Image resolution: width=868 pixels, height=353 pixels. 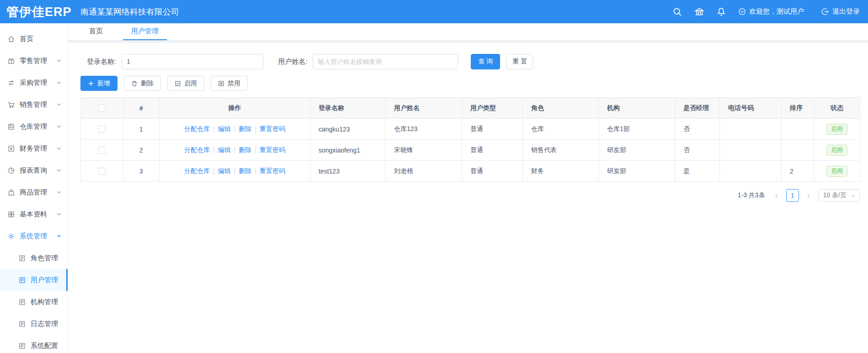 What do you see at coordinates (771, 12) in the screenshot?
I see `welcome-user: 欢迎您，测试用户` at bounding box center [771, 12].